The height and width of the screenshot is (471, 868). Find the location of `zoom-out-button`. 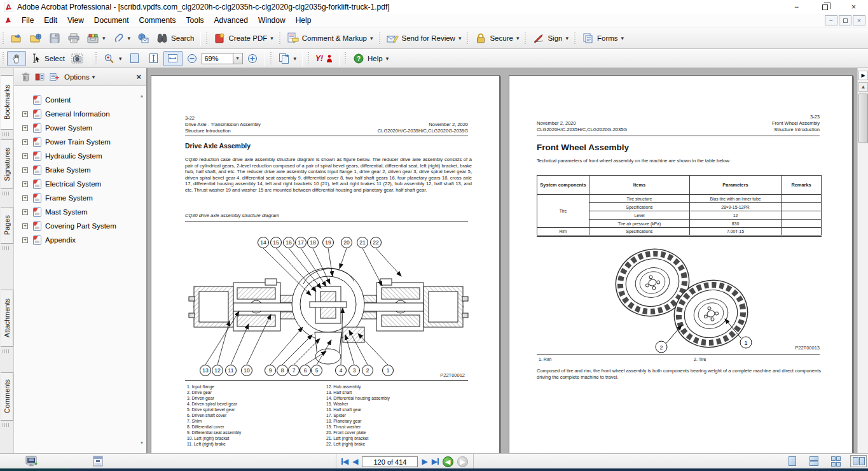

zoom-out-button is located at coordinates (192, 59).